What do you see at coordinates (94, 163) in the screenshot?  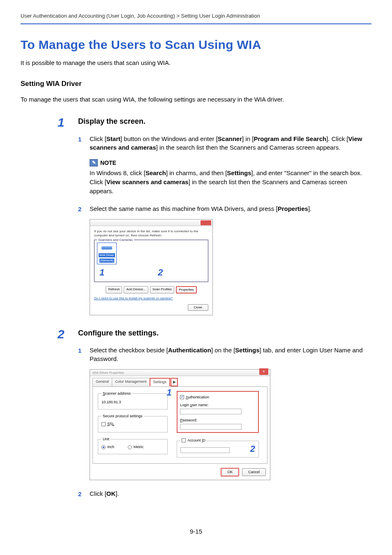 I see `note-icon: ✎` at bounding box center [94, 163].